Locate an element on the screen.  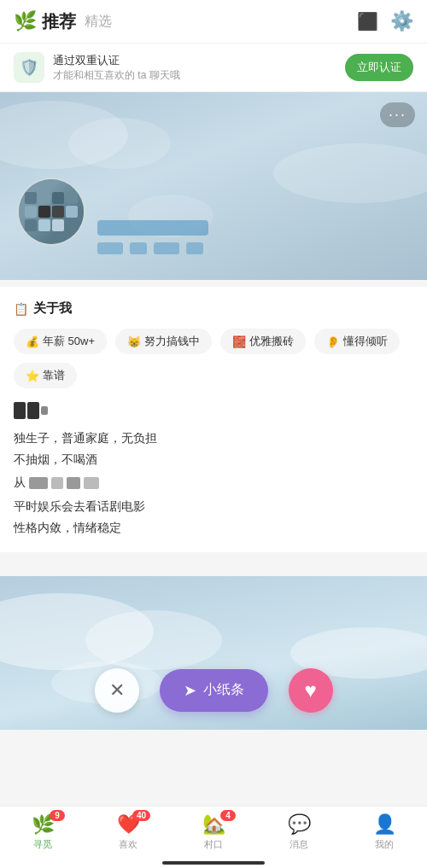
nav-item-like: ❤️ 40 喜欢 is located at coordinates (128, 832).